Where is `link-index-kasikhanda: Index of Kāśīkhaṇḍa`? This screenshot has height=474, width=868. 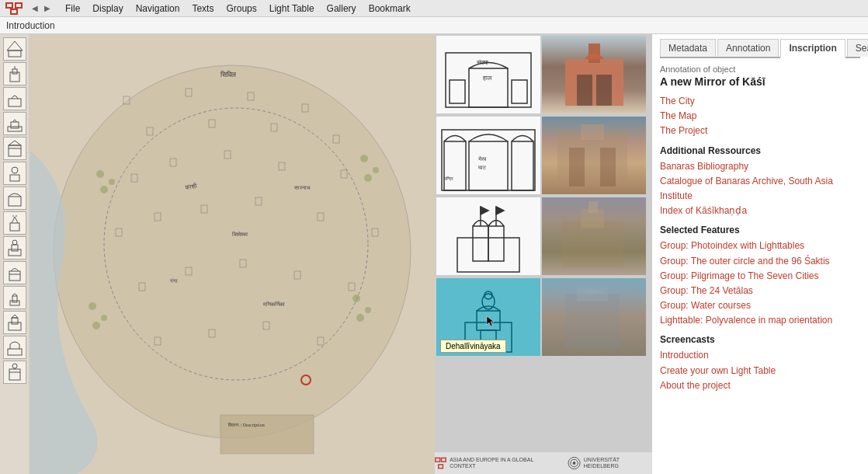 link-index-kasikhanda: Index of Kāśīkhaṇḍa is located at coordinates (760, 211).